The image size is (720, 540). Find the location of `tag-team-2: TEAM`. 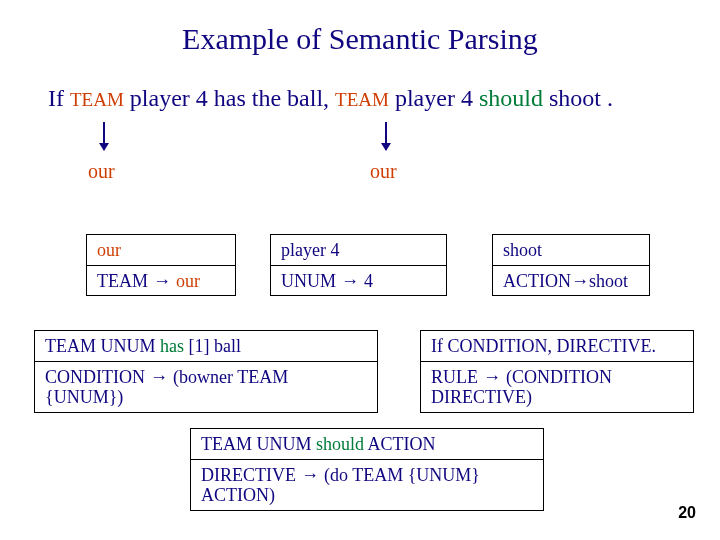

tag-team-2: TEAM is located at coordinates (362, 100).